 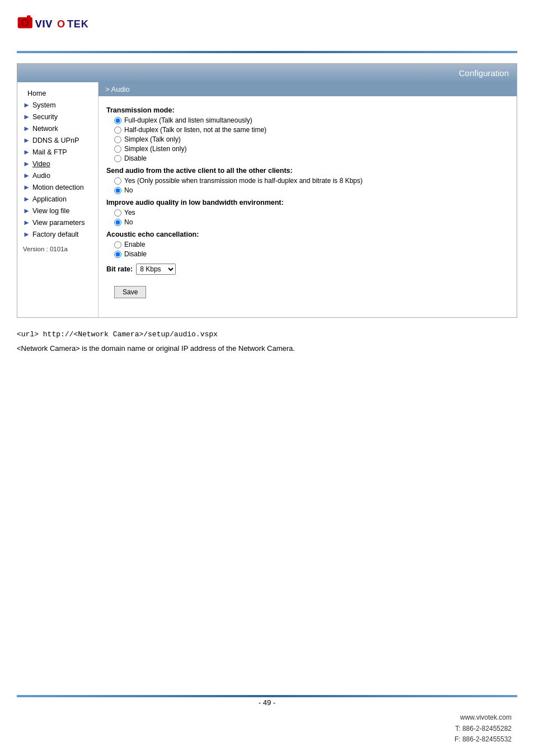 I want to click on radio-echo-enable: Enable, so click(x=311, y=245).